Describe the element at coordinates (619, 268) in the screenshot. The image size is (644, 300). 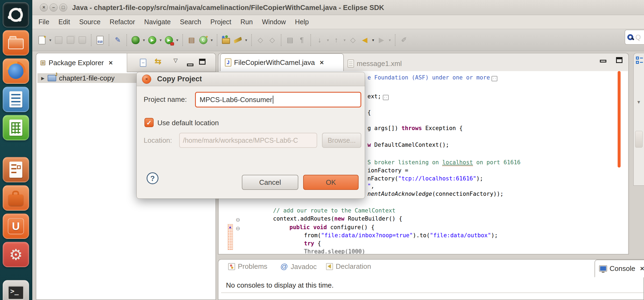
I see `tab-console: Console ×` at that location.